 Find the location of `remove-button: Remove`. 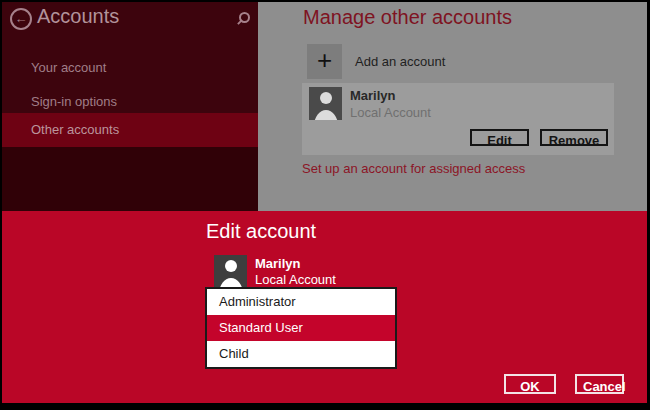

remove-button: Remove is located at coordinates (574, 138).